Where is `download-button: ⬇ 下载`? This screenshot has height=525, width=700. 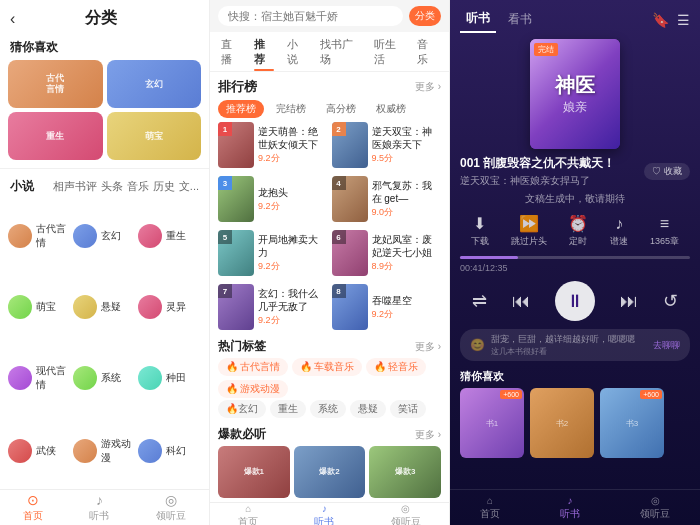
download-button: ⬇ 下载 is located at coordinates (480, 231).